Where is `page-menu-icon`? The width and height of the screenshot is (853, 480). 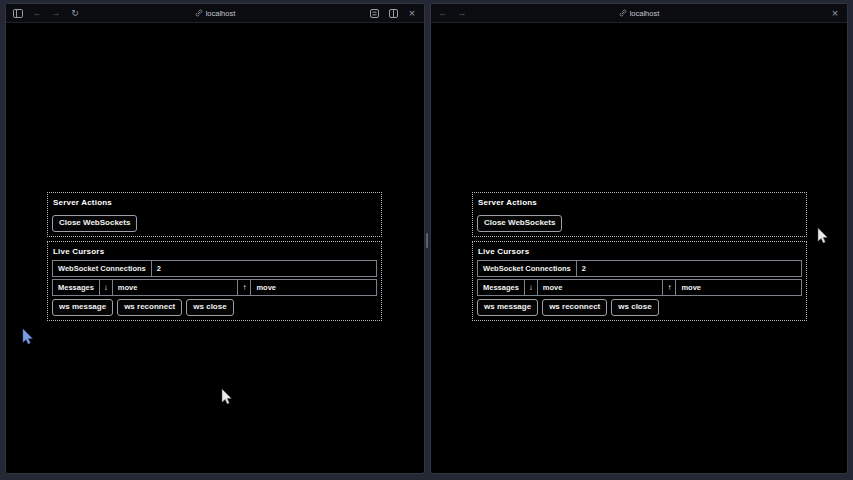
page-menu-icon is located at coordinates (374, 13).